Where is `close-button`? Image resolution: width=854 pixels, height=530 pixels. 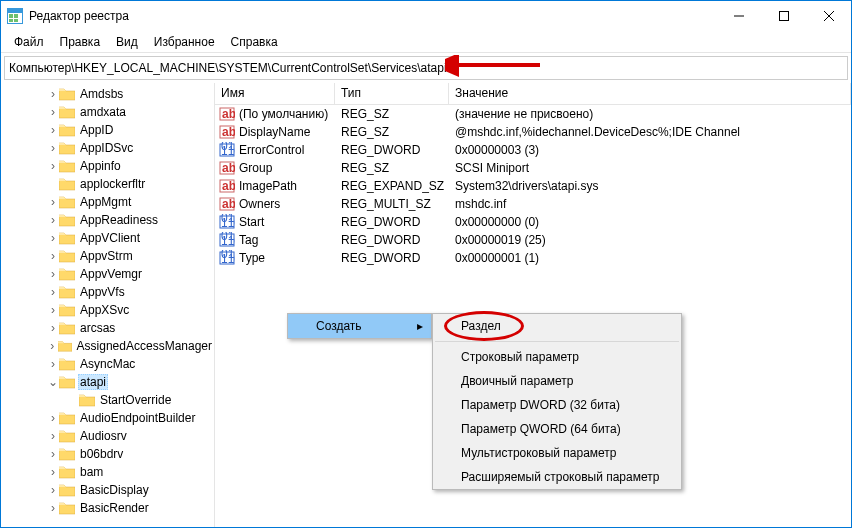
close-button is located at coordinates (828, 16).